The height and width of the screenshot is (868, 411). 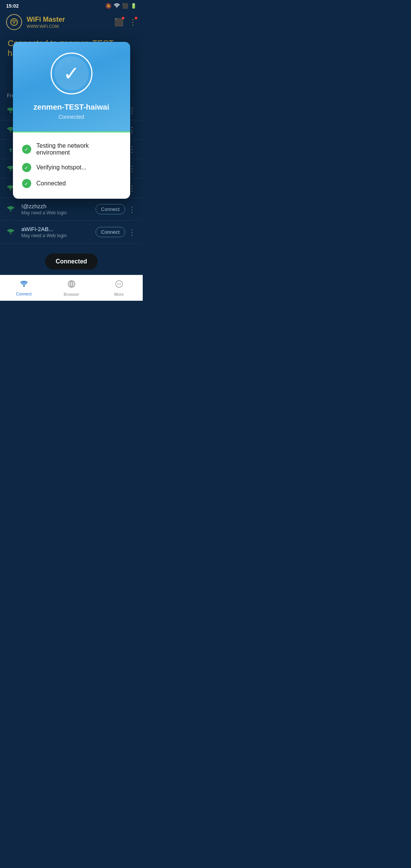 I want to click on header-actions: ⬛ ⋮, so click(x=126, y=22).